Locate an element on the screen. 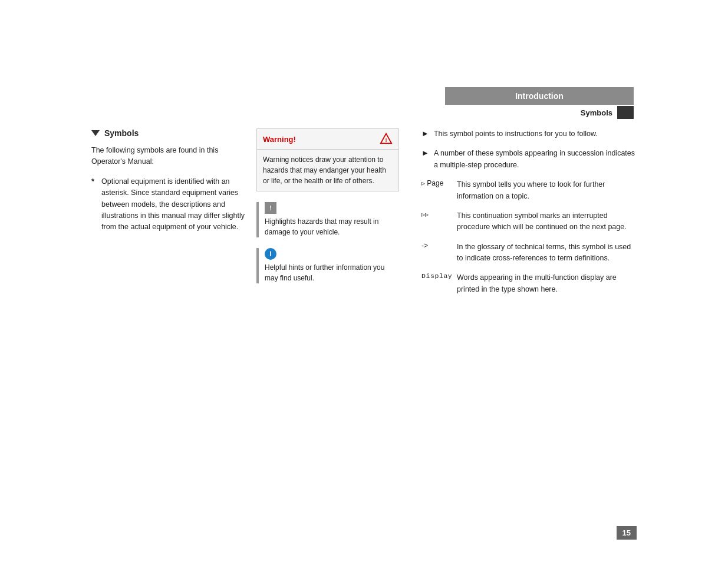 The width and height of the screenshot is (728, 562). asterisk-text: Optional equipment is identified with an… is located at coordinates (173, 205).